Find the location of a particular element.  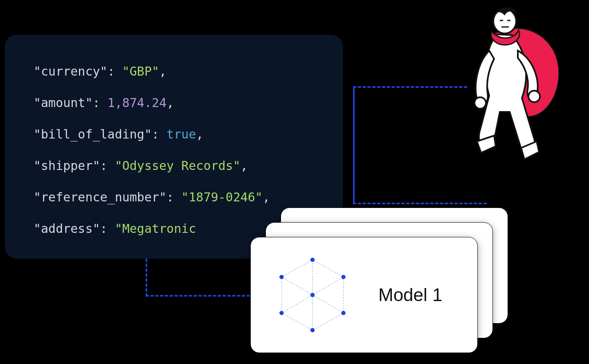

model-card-front: Model 1 is located at coordinates (364, 295).